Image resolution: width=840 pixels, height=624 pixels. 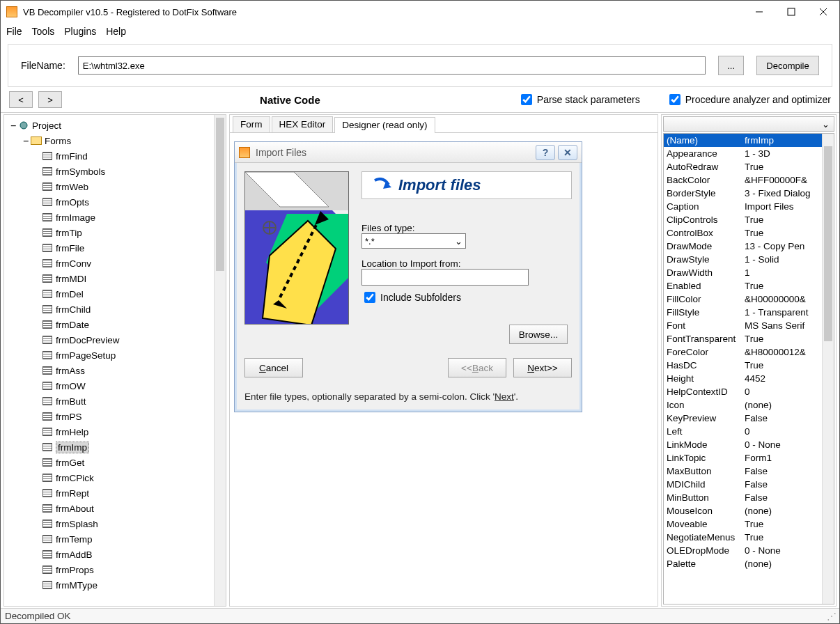 What do you see at coordinates (116, 524) in the screenshot?
I see `tree-item: frmSplash` at bounding box center [116, 524].